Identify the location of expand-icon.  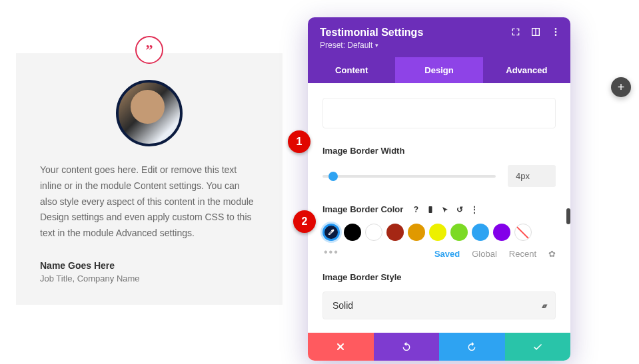
(516, 32).